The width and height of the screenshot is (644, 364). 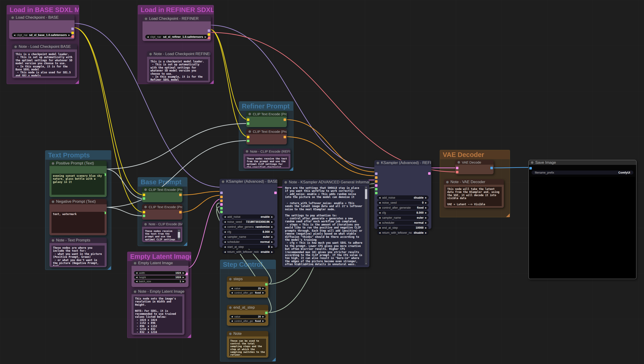 What do you see at coordinates (177, 28) in the screenshot?
I see `node-load-checkpoint-refiner: Load Checkpoint - REFINER ◀ckpt_namesd_x…` at bounding box center [177, 28].